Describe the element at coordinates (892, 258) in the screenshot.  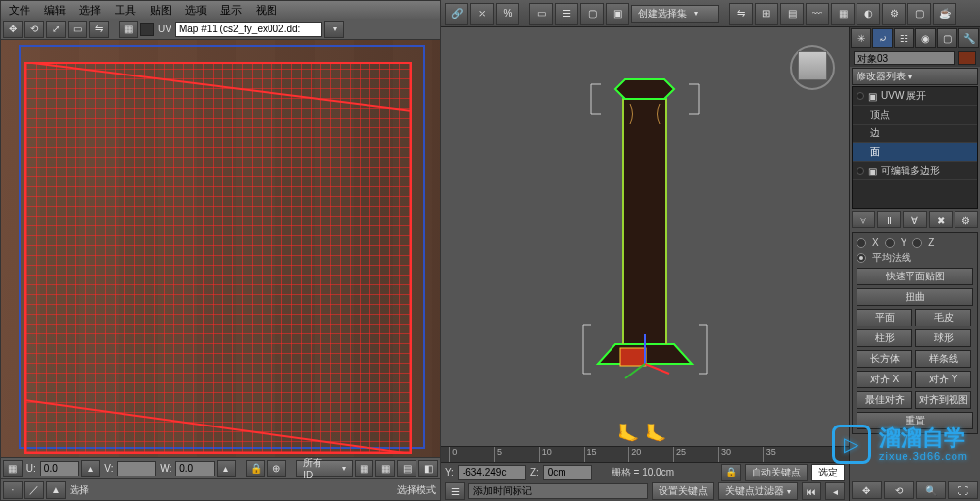
I see `avg-normal-label: 平均法线` at that location.